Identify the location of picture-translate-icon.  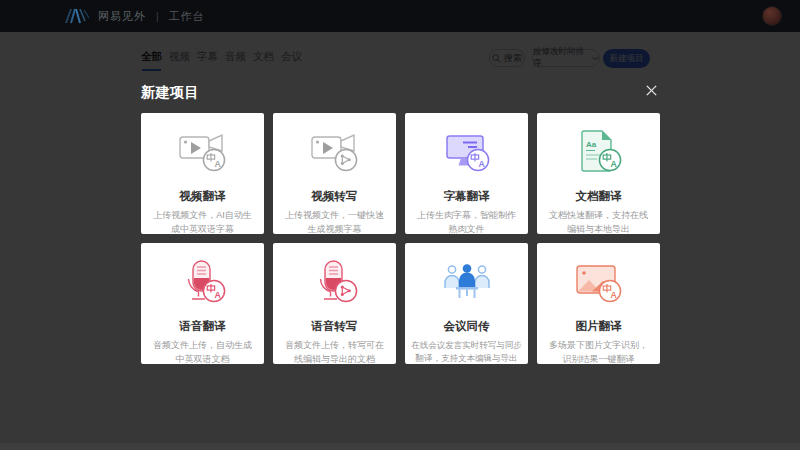
(599, 282).